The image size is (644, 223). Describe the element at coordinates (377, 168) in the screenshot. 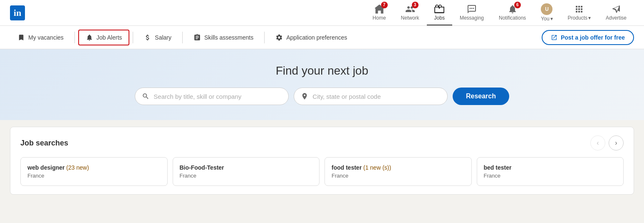

I see `job-card-new-food-tester: (1 new (s))` at that location.